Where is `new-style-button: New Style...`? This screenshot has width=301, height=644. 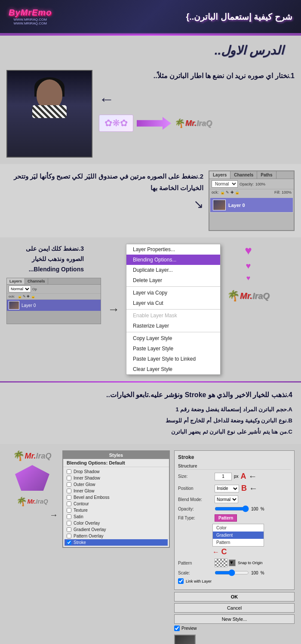 new-style-button: New Style... is located at coordinates (234, 619).